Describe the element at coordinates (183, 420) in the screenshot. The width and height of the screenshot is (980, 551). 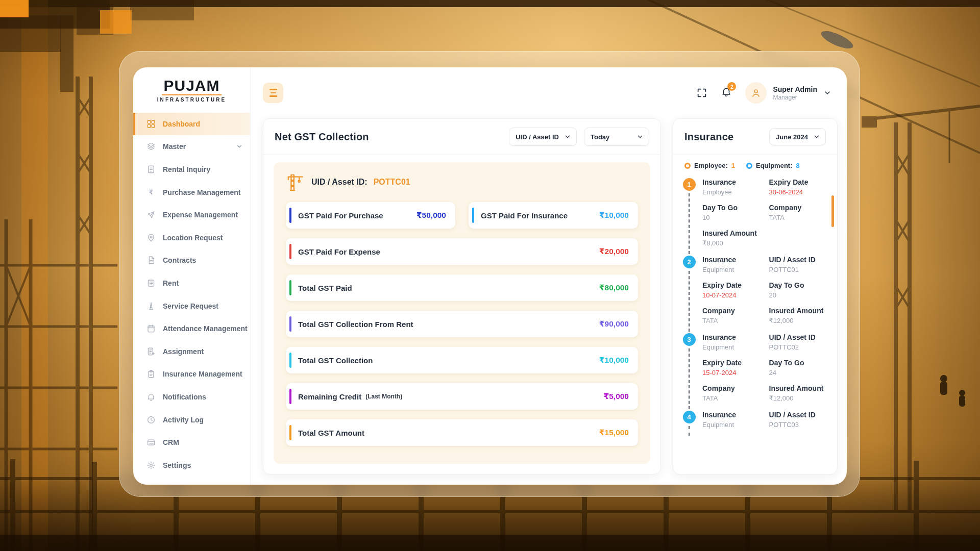
I see `sidebar-item-label: Activity Log` at that location.